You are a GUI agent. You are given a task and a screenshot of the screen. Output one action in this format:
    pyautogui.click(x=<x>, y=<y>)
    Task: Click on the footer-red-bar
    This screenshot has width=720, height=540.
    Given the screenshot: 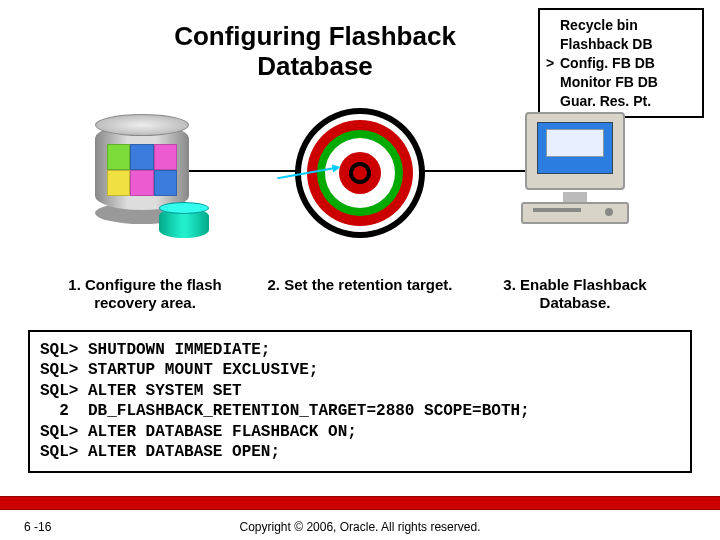 What is the action you would take?
    pyautogui.click(x=360, y=503)
    